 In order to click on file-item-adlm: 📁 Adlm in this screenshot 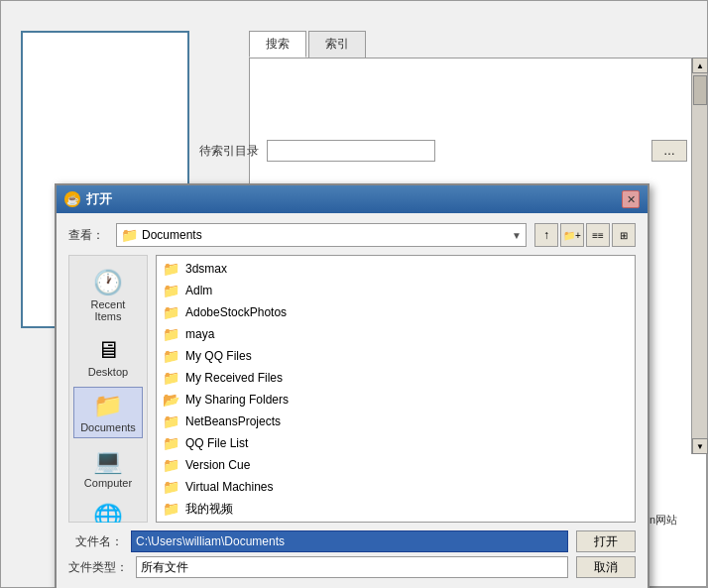, I will do `click(396, 291)`.